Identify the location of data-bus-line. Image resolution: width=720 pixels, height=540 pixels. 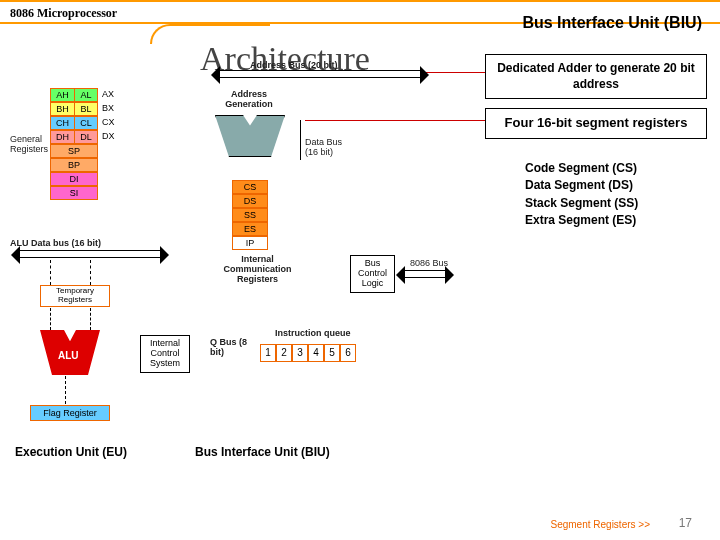
(300, 140).